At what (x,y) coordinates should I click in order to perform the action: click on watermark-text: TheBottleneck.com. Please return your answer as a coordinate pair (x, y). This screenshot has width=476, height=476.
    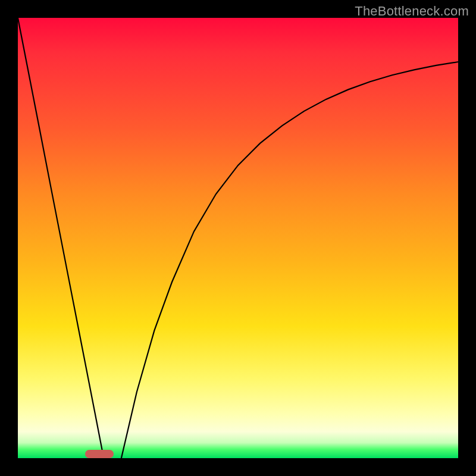
    Looking at the image, I should click on (412, 11).